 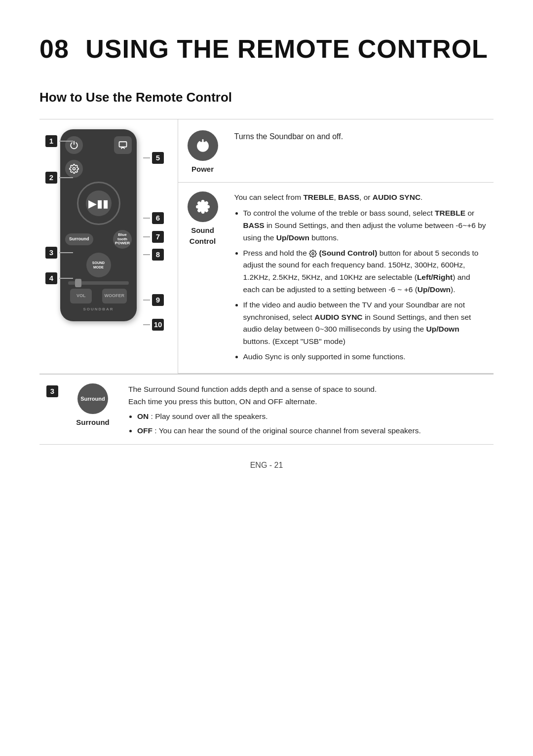 I want to click on sound-control-label: Sound Control, so click(x=203, y=236).